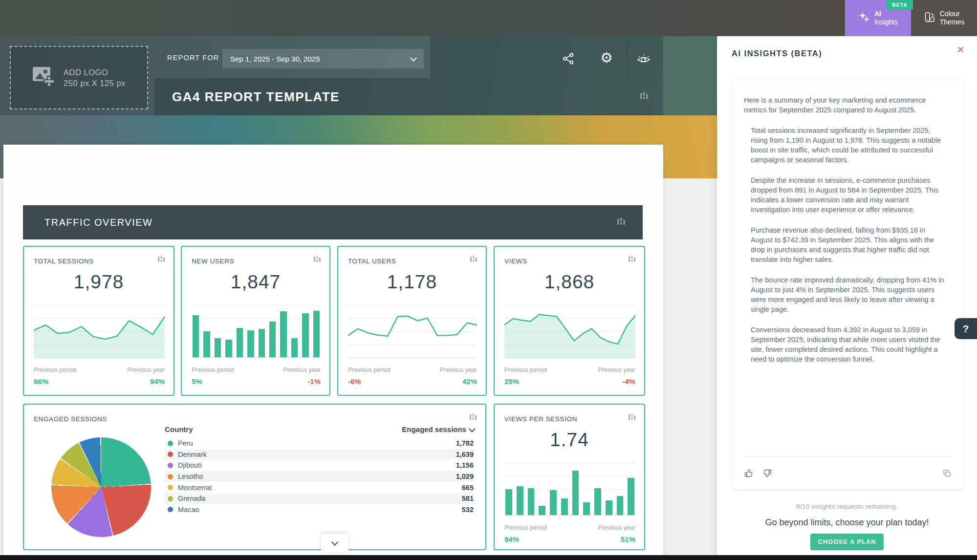 This screenshot has height=560, width=977. Describe the element at coordinates (157, 381) in the screenshot. I see `prev-year-value: 94%` at that location.